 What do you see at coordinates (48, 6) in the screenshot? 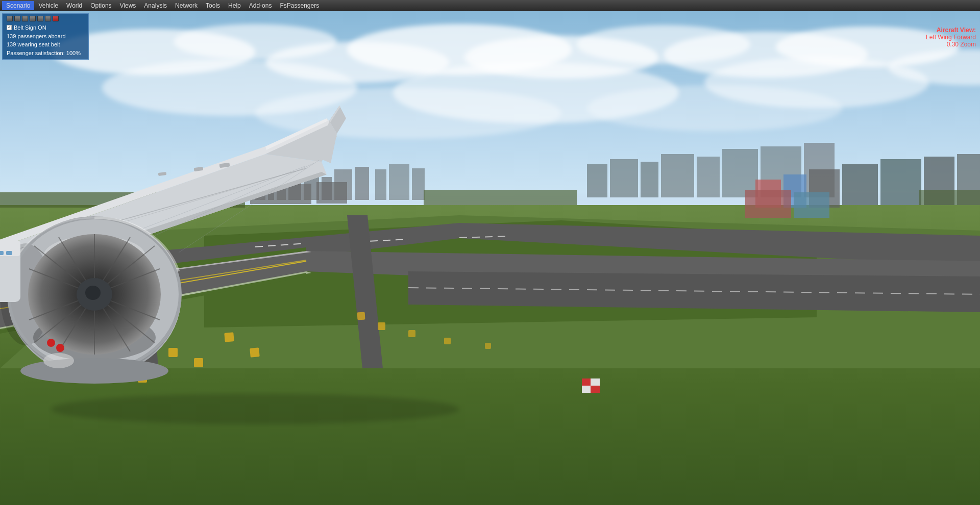
I see `menu-vehicle: Vehicle` at bounding box center [48, 6].